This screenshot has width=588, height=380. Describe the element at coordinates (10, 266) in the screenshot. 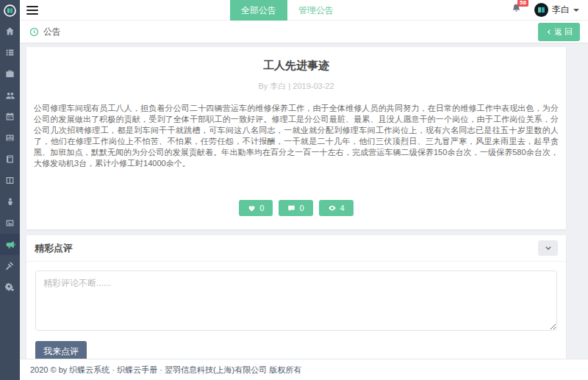

I see `gavel-icon` at that location.